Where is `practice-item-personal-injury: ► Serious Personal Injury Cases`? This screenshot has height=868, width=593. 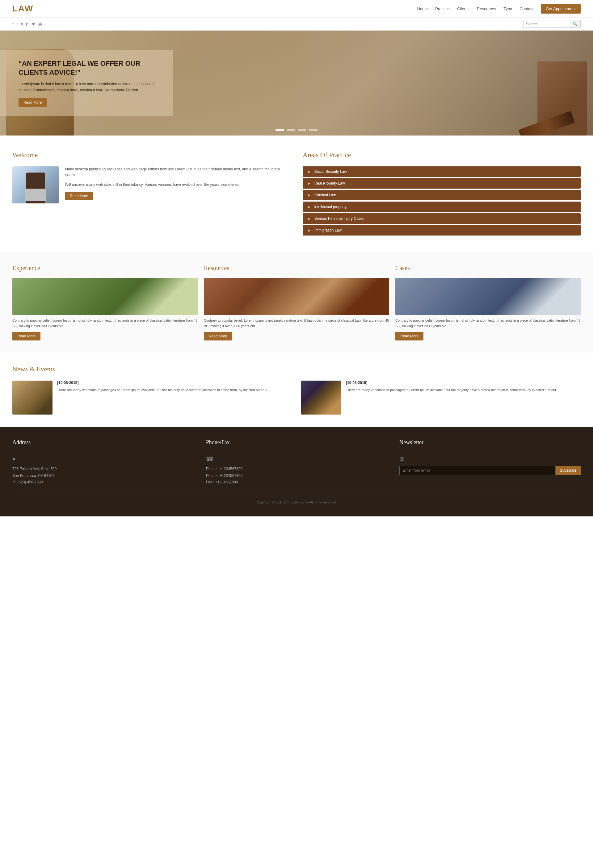 practice-item-personal-injury: ► Serious Personal Injury Cases is located at coordinates (442, 218).